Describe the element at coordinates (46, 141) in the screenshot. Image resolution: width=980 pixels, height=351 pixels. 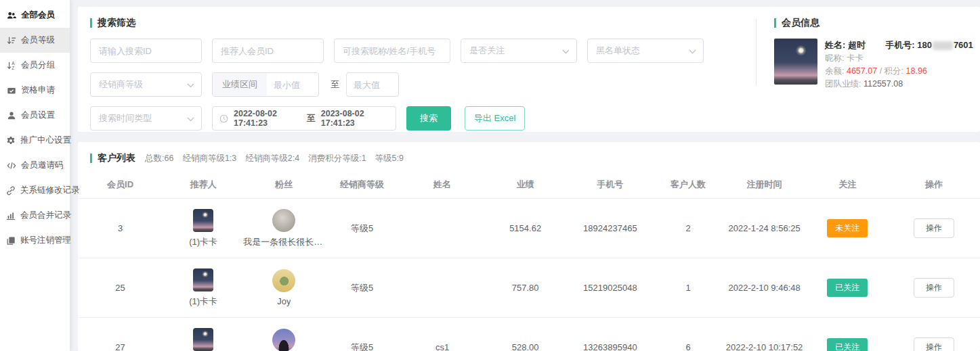
I see `sidebar-item-label: 推广中心设置` at that location.